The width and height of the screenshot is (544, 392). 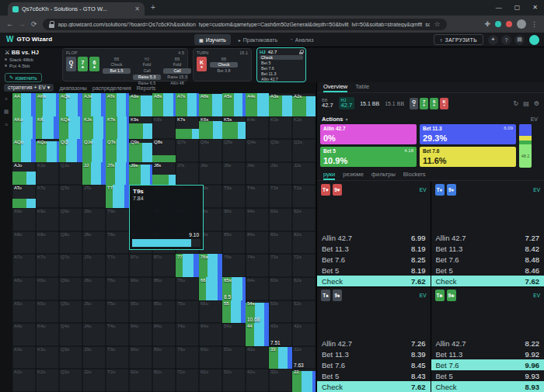 What do you see at coordinates (281, 79) in the screenshot?
I see `hero-action-Allin 42.7: Allin 42.7` at bounding box center [281, 79].